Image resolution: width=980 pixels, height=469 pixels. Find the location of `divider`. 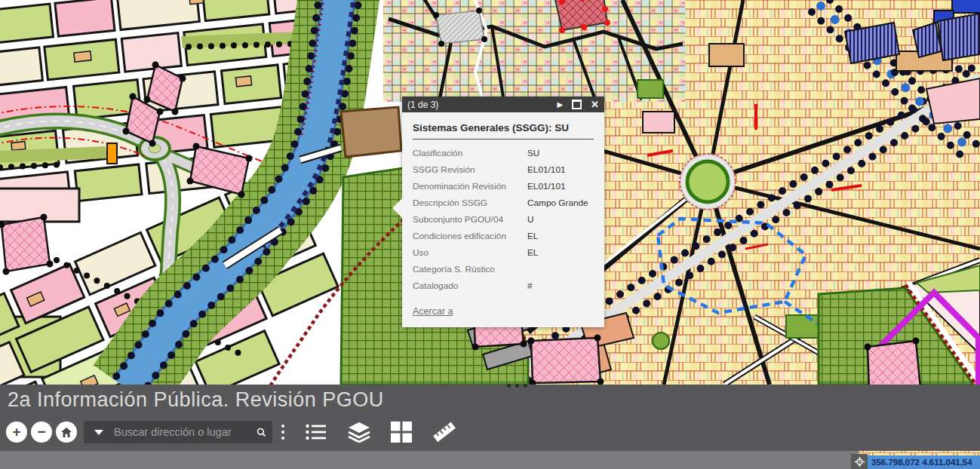

divider is located at coordinates (503, 139).